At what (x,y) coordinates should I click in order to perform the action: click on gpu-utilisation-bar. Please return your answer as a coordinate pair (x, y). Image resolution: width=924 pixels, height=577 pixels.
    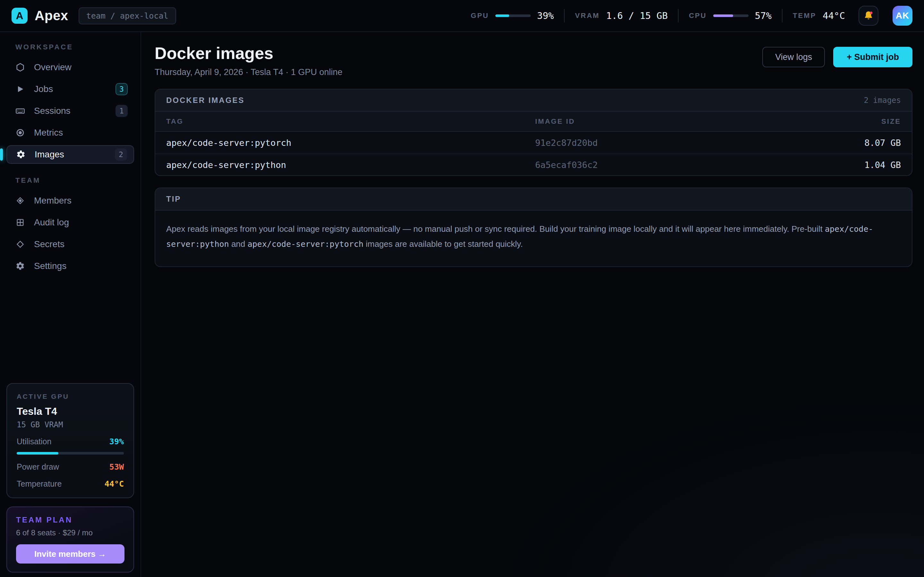
    Looking at the image, I should click on (70, 453).